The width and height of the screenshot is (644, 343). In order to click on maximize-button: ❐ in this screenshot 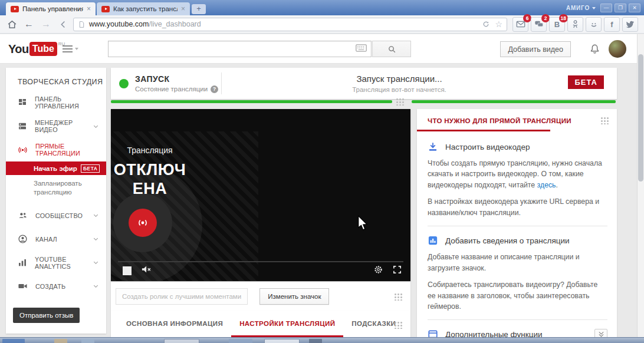, I will do `click(620, 8)`.